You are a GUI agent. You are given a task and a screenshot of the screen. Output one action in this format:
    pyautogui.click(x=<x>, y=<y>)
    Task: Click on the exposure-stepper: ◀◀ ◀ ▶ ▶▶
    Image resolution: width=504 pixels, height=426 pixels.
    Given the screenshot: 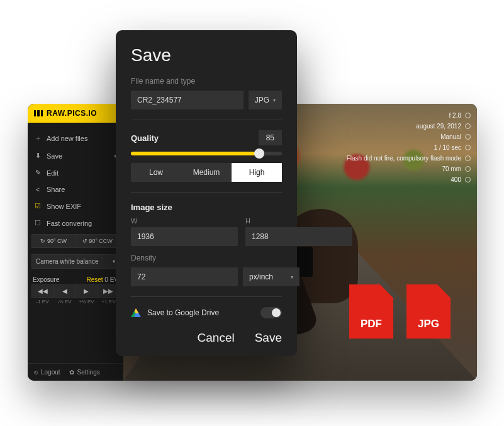 What is the action you would take?
    pyautogui.click(x=76, y=291)
    